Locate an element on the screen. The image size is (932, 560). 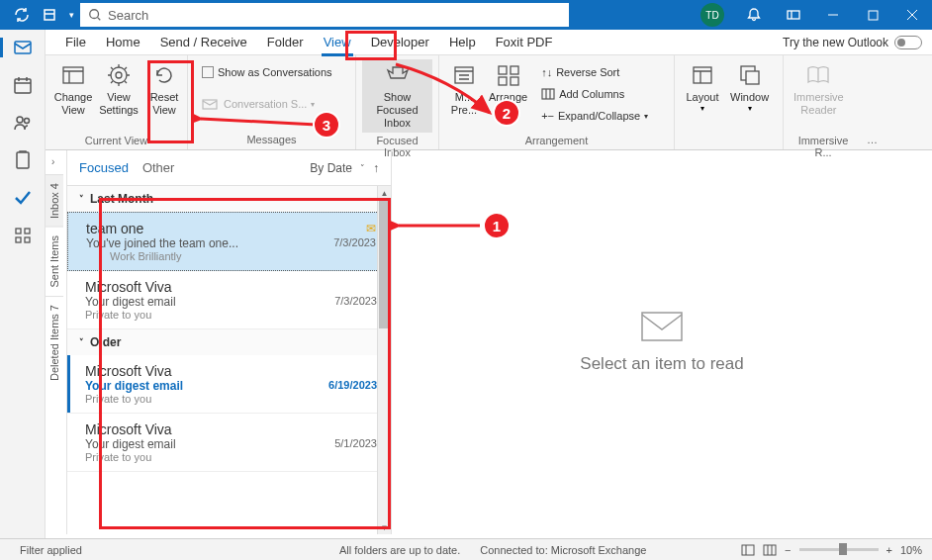
conversation-settings-button: Conversation S... ▾ is located at coordinates (267, 104).